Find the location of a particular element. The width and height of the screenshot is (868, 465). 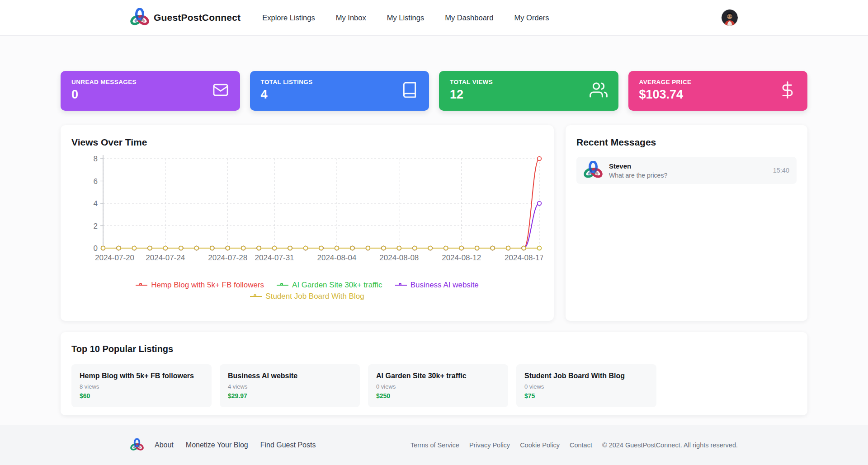

stat-label: TOTAL LISTINGS is located at coordinates (340, 82).